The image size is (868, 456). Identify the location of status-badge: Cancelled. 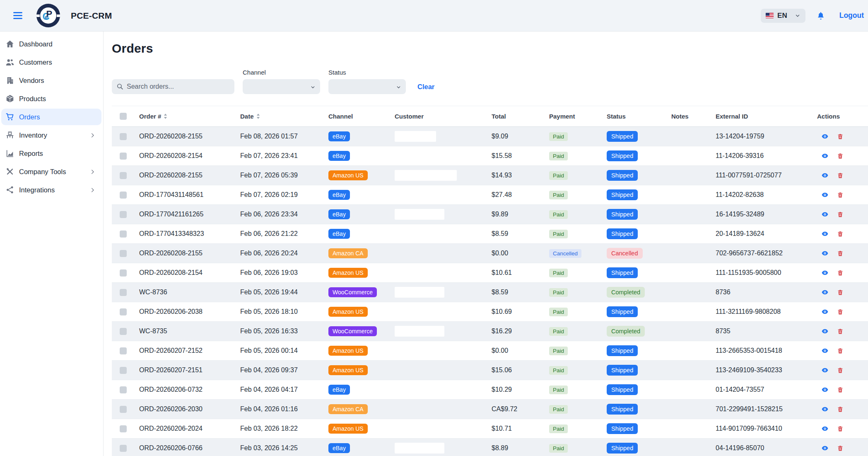
(624, 253).